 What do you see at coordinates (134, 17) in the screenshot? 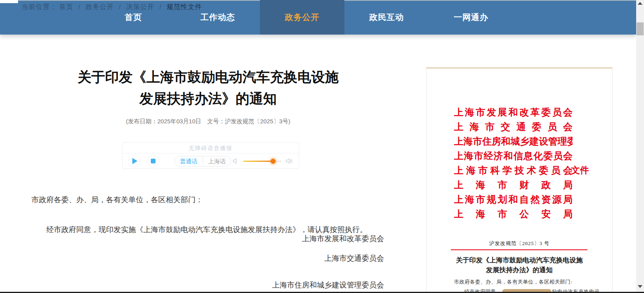
I see `tab-home: 首页` at bounding box center [134, 17].